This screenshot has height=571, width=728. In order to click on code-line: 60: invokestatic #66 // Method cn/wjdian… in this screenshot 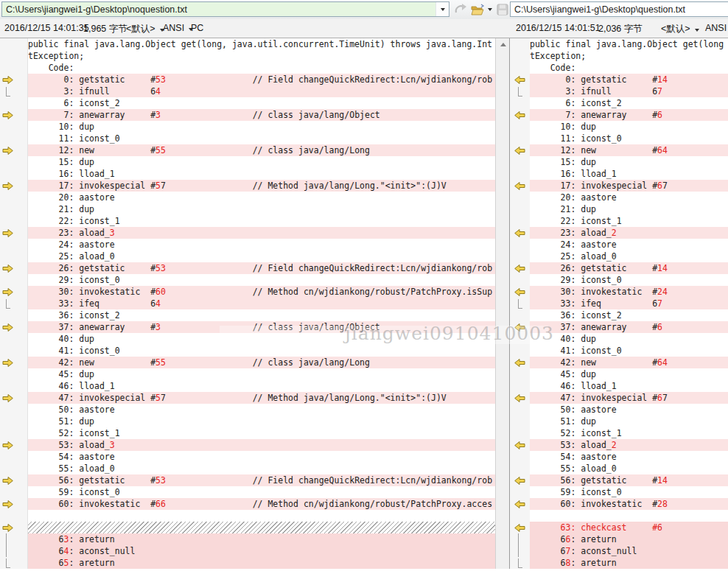, I will do `click(262, 504)`.